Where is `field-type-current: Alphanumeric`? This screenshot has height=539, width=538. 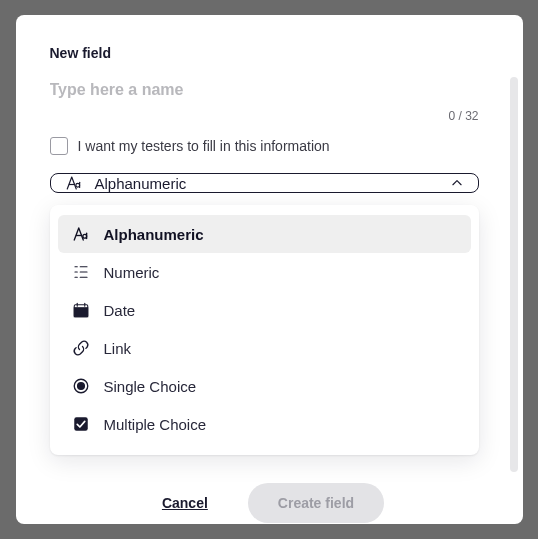 field-type-current: Alphanumeric is located at coordinates (266, 184).